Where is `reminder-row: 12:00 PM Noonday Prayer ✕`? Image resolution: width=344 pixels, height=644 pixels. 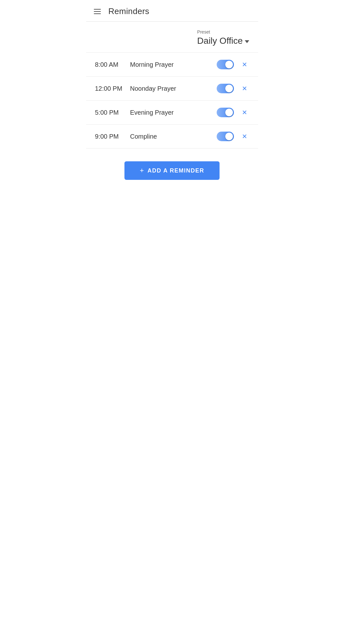
reminder-row: 12:00 PM Noonday Prayer ✕ is located at coordinates (172, 89).